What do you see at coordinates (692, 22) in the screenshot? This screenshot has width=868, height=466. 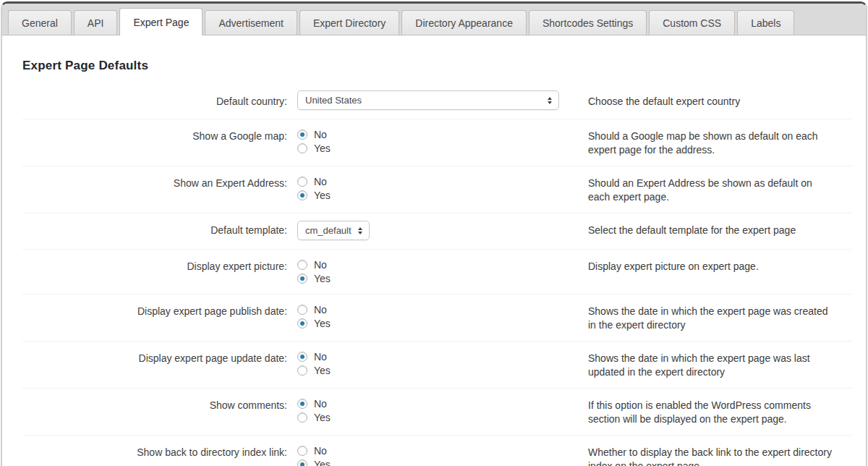 I see `tab-custom-css: Custom CSS` at bounding box center [692, 22].